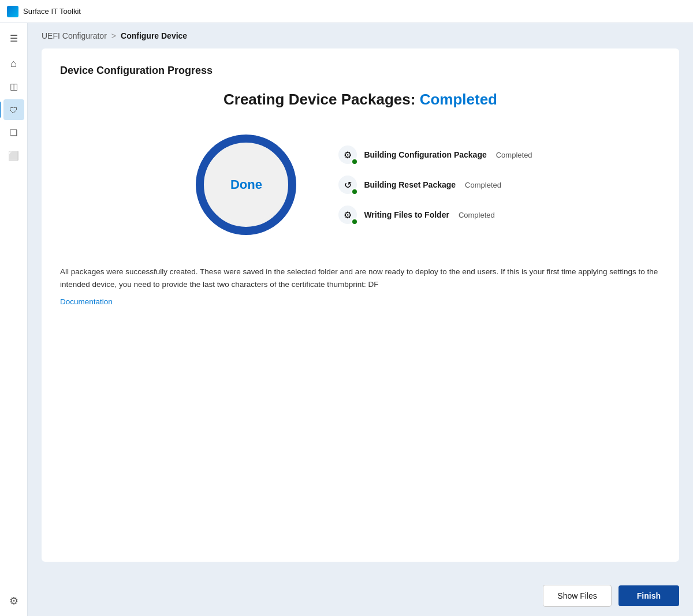 This screenshot has width=693, height=616. What do you see at coordinates (360, 301) in the screenshot?
I see `documentation-link: Documentation` at bounding box center [360, 301].